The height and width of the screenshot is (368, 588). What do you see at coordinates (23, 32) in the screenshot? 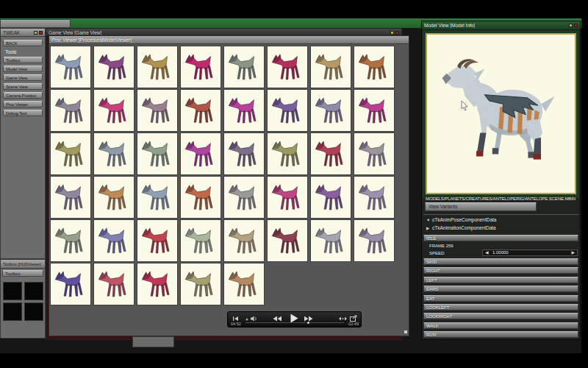
I see `tweak-titlebar: TWEAK` at bounding box center [23, 32].